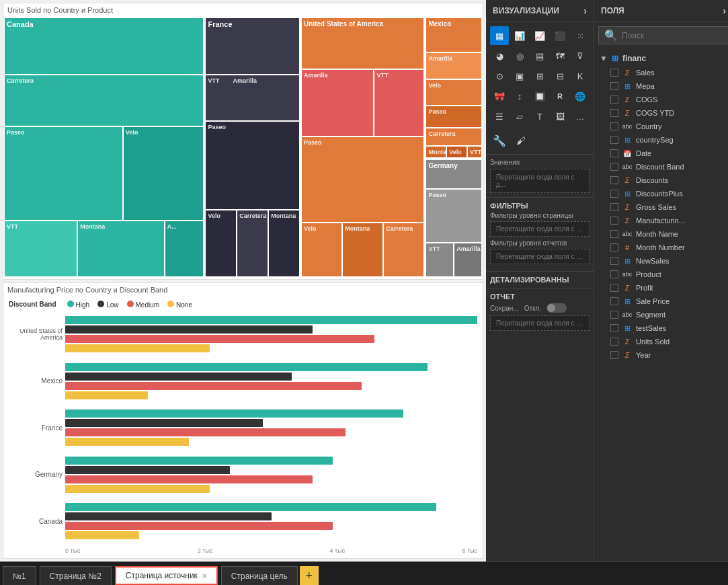 This screenshot has width=728, height=585. What do you see at coordinates (167, 576) in the screenshot?
I see `tab-source: Страница источник ✕` at bounding box center [167, 576].